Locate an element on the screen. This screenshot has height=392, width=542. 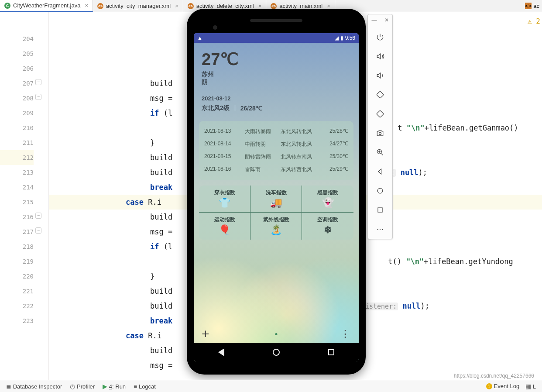
tab-overflow: <> ac is located at coordinates (532, 6).